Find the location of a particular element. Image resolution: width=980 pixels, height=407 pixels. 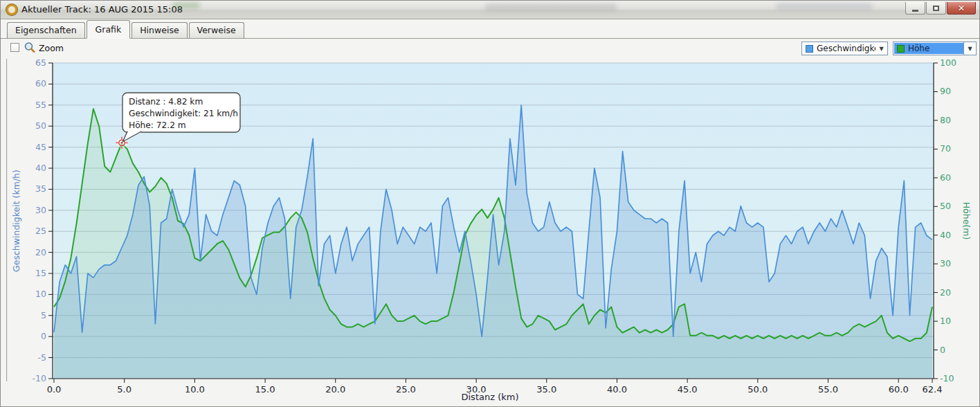

right-tick-label: 80 is located at coordinates (945, 120).